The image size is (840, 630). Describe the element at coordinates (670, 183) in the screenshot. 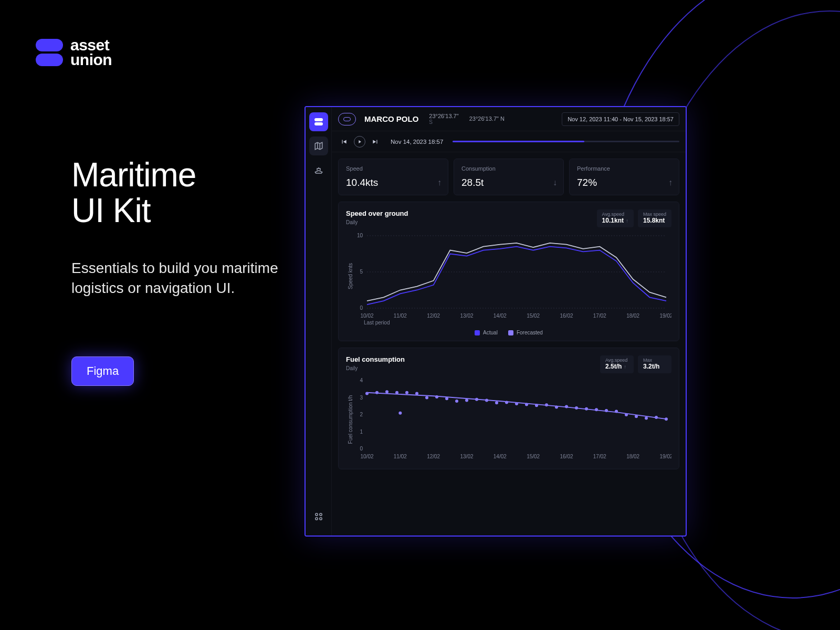

I see `arrow-up-icon: ↑` at that location.